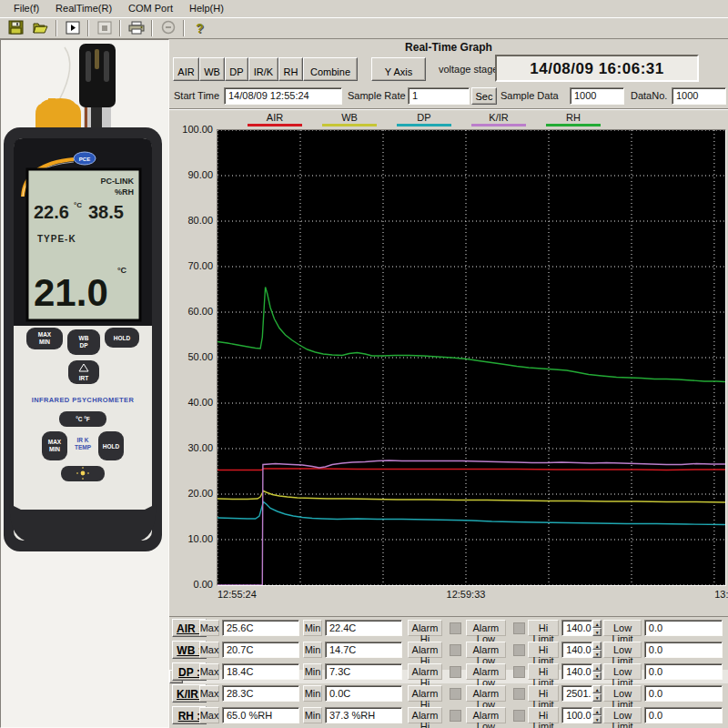  I want to click on min-value: 7.3C, so click(364, 672).